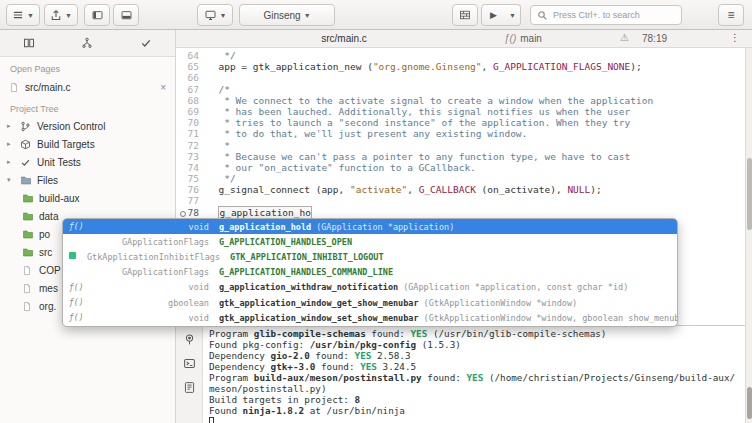 This screenshot has width=752, height=423. Describe the element at coordinates (23, 15) in the screenshot. I see `pages-menu-button: ▼` at that location.